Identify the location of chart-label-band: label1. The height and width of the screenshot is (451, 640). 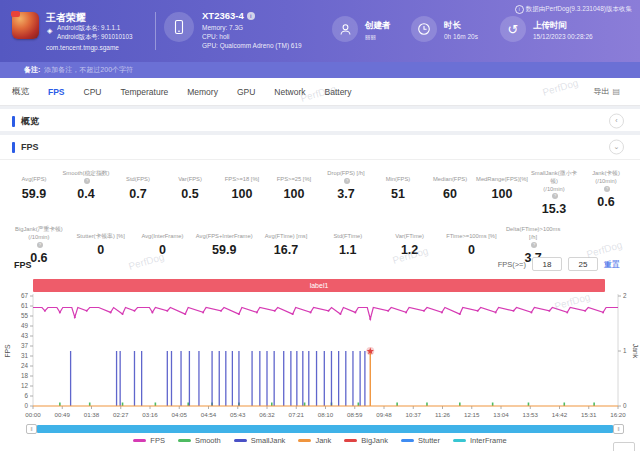
(319, 286).